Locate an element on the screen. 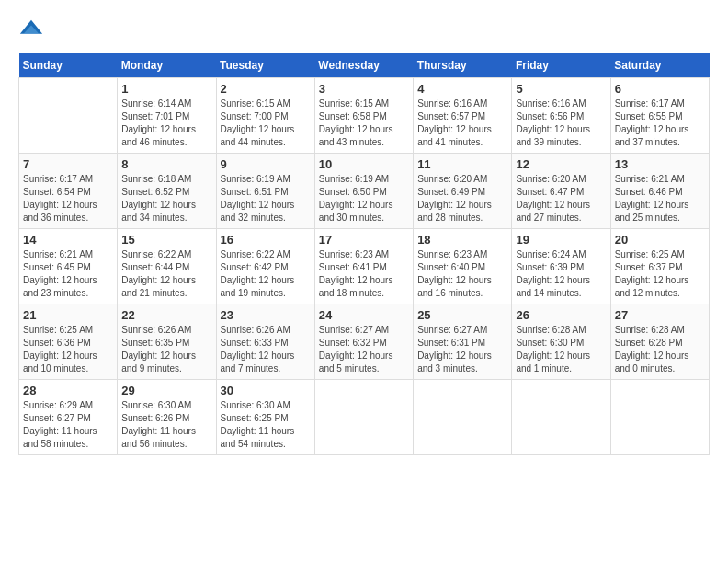 The height and width of the screenshot is (563, 728). day-detail: Sunrise: 6:22 AM Sunset: 6:44 PM Dayligh… is located at coordinates (166, 274).